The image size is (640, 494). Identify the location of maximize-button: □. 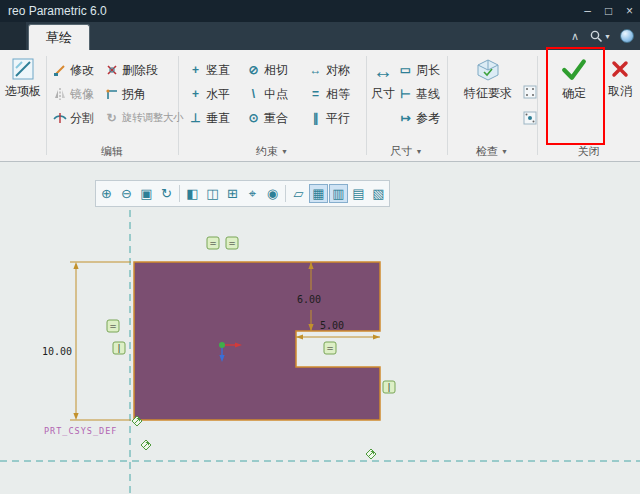
(608, 11).